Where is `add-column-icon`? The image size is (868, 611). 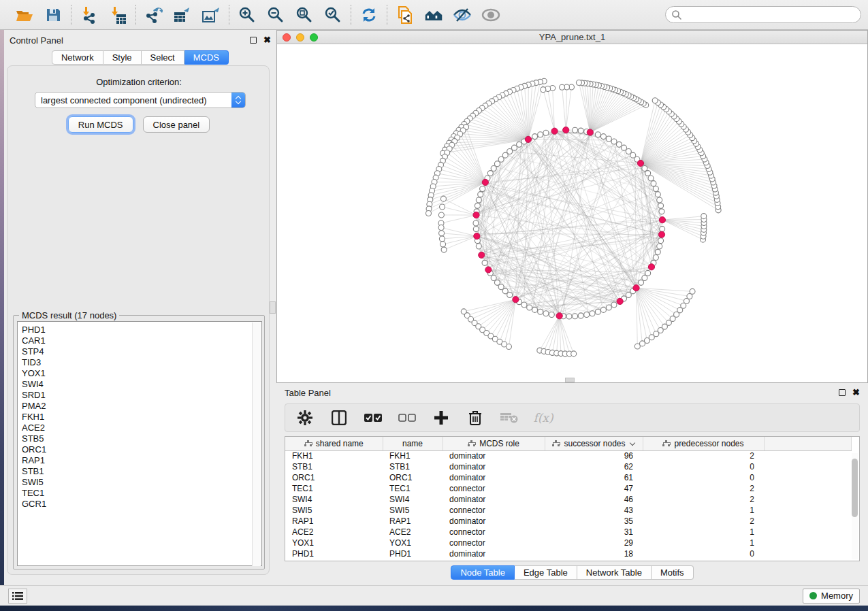 add-column-icon is located at coordinates (441, 418).